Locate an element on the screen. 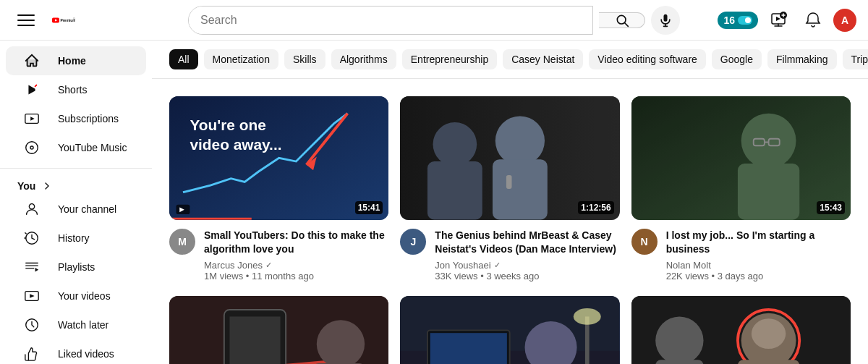  menu-button is located at coordinates (26, 20).